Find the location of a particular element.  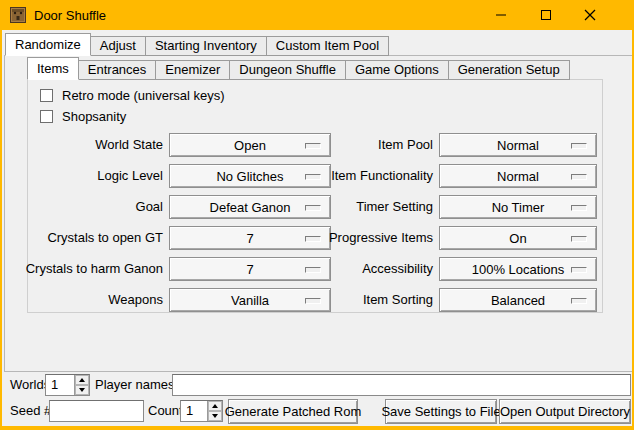

count-label: Count is located at coordinates (166, 411).